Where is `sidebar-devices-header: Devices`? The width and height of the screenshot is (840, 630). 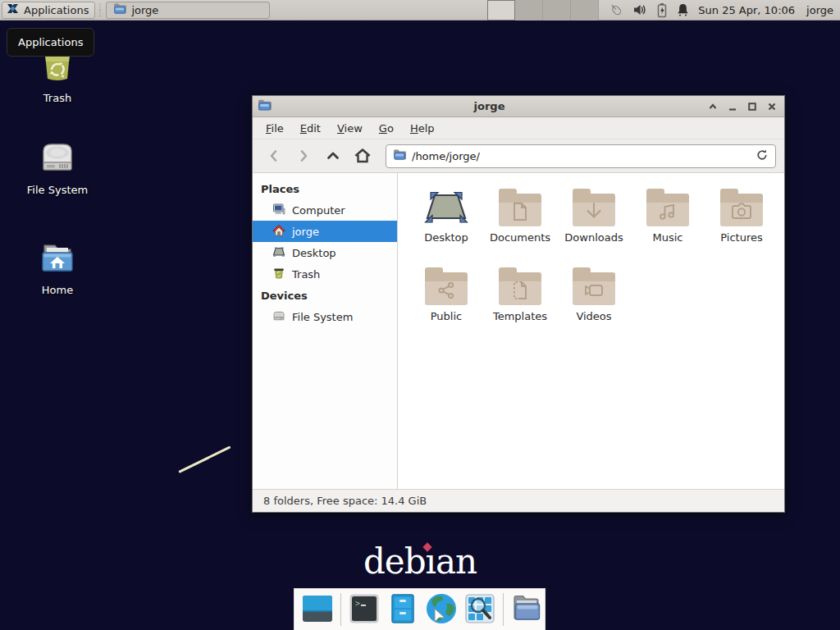 sidebar-devices-header: Devices is located at coordinates (325, 295).